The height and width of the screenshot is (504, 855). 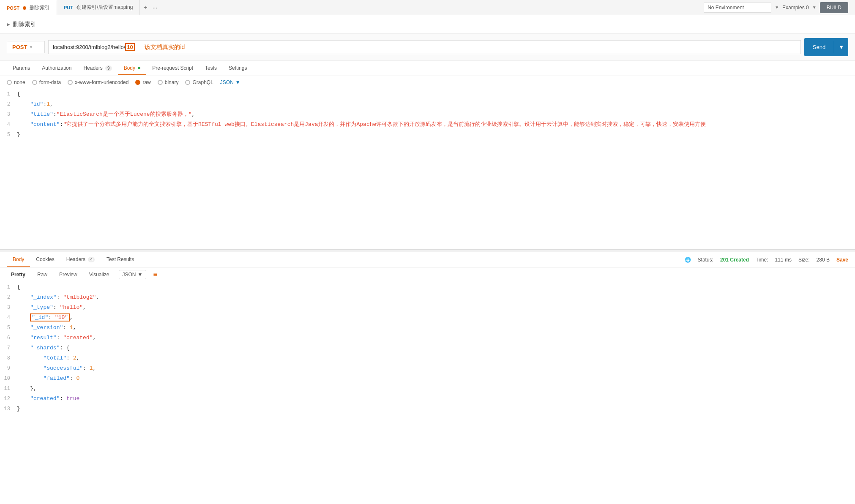 What do you see at coordinates (238, 68) in the screenshot?
I see `tab-settings: Settings` at bounding box center [238, 68].